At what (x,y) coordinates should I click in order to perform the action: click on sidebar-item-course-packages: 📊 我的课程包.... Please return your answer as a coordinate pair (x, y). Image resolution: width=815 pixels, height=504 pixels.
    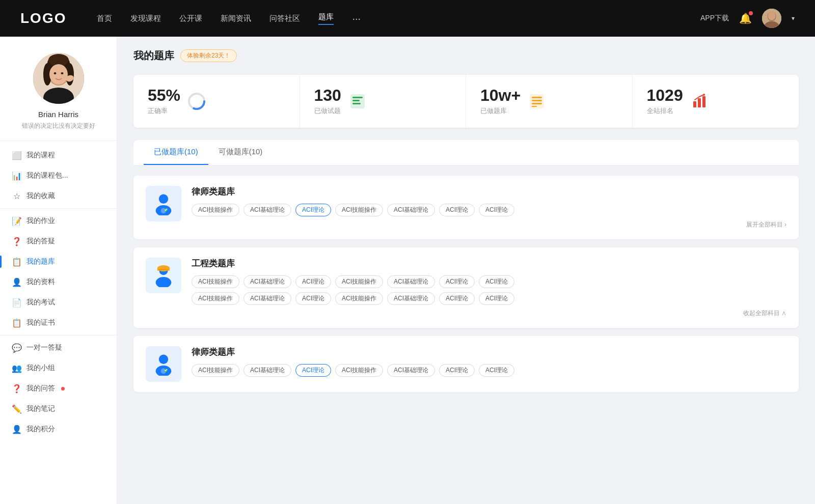
    Looking at the image, I should click on (58, 176).